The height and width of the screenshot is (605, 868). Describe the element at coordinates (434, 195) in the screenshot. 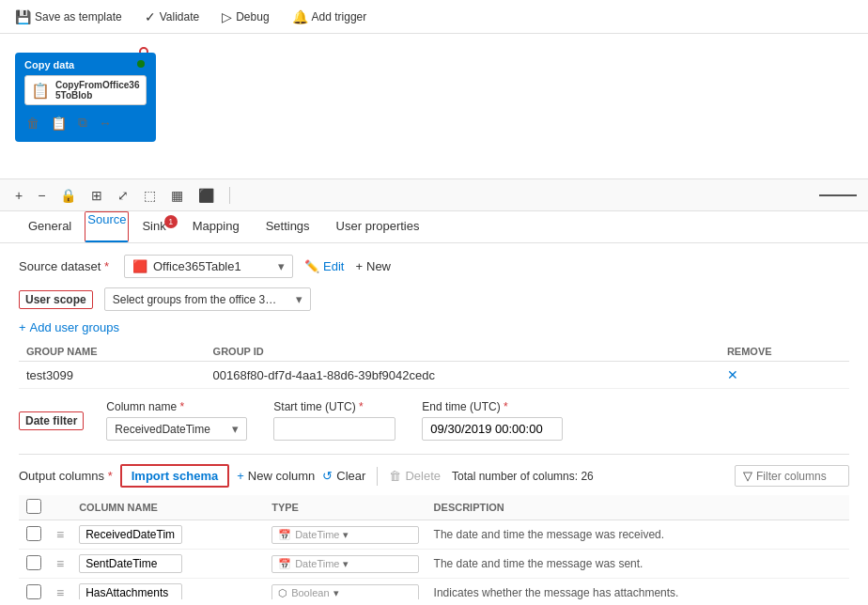

I see `mini-toolbar: + − 🔒 ⊞ ⤢ ⬚ ▦ ⬛` at that location.